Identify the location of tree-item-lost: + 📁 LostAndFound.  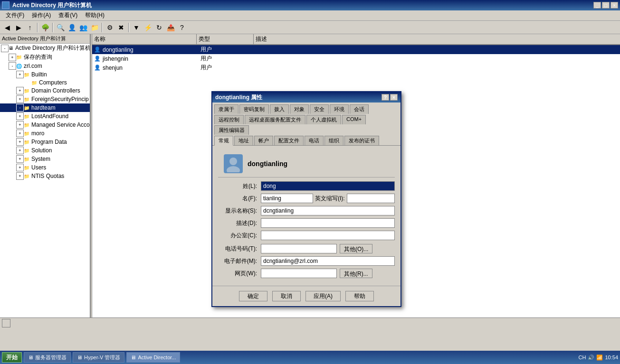
(45, 116).